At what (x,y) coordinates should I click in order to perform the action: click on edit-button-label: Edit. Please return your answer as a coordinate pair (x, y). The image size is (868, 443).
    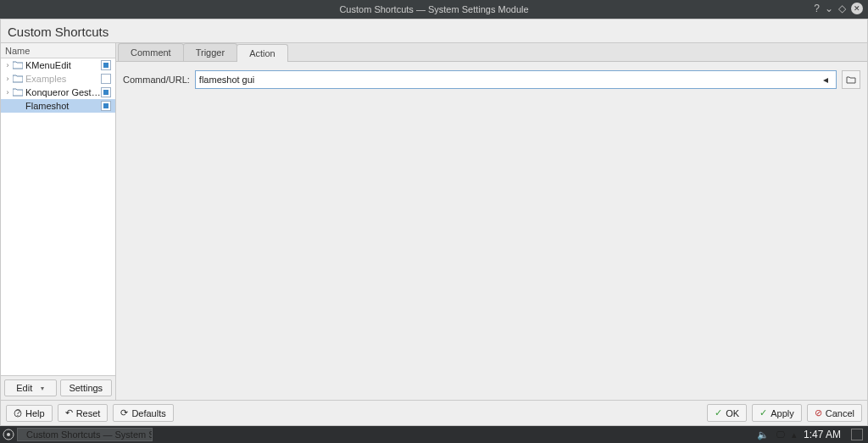
    Looking at the image, I should click on (24, 388).